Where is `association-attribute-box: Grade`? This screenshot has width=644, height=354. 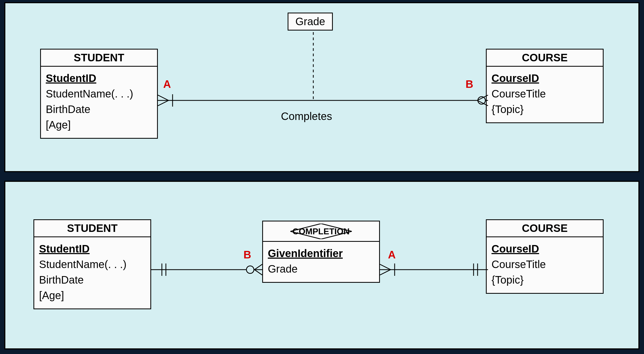
association-attribute-box: Grade is located at coordinates (310, 21).